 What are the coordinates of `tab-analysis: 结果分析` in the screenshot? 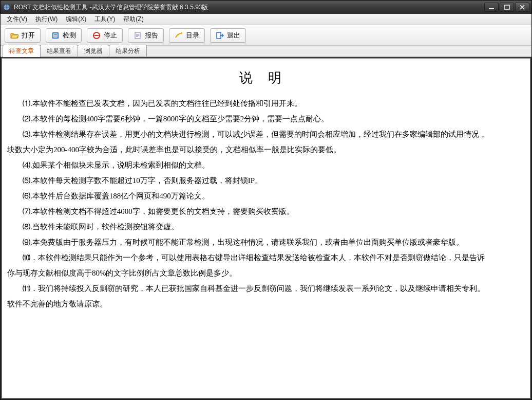 It's located at (128, 50).